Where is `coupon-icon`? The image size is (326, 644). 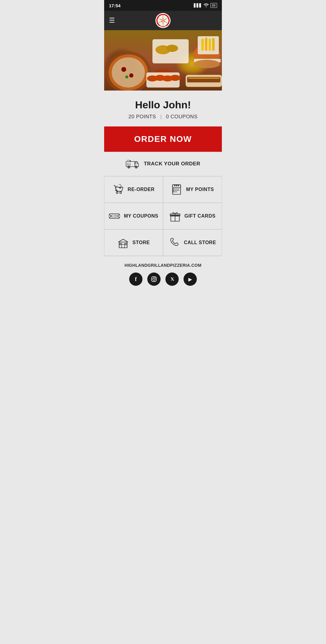
coupon-icon is located at coordinates (114, 216).